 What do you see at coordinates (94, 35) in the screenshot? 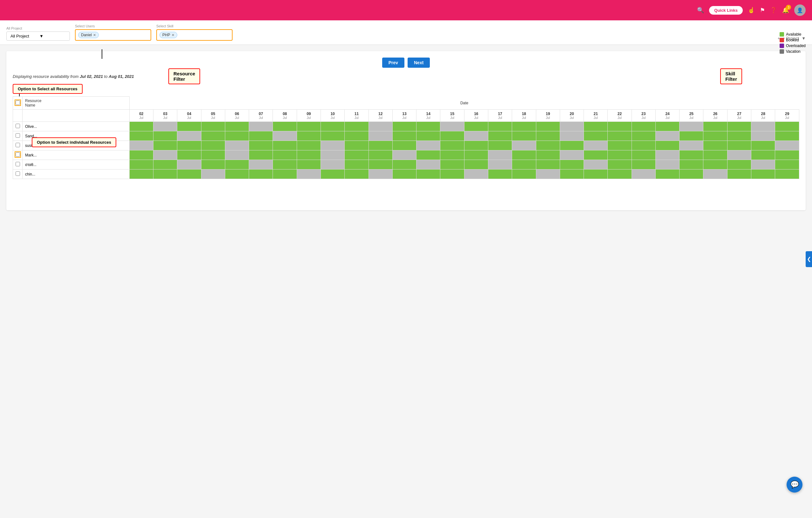
I see `remove-user-tag: ✕` at bounding box center [94, 35].